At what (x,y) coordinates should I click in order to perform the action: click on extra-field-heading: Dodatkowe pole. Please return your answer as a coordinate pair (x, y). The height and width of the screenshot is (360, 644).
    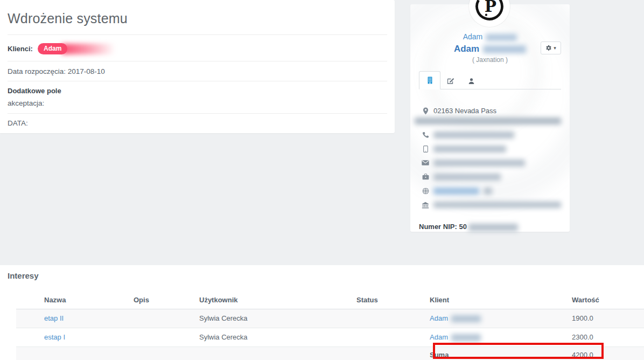
    Looking at the image, I should click on (197, 88).